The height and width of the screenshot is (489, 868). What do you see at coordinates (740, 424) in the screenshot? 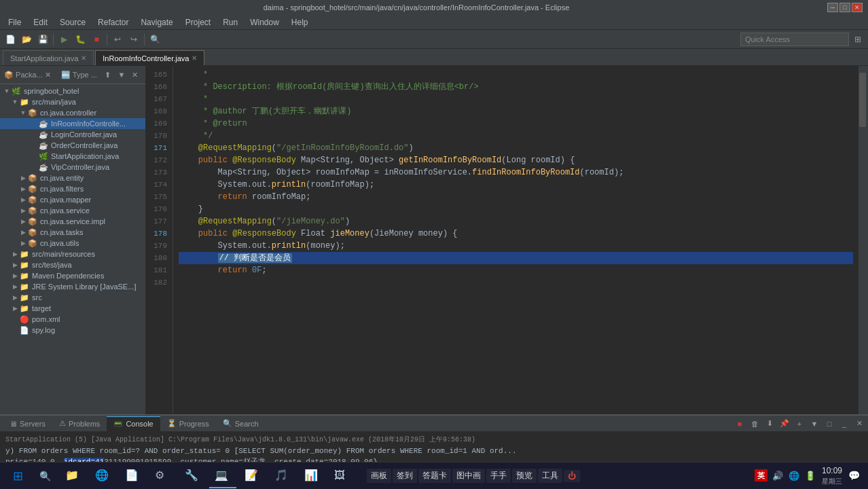
I see `stop-console-btn: ■` at bounding box center [740, 424].